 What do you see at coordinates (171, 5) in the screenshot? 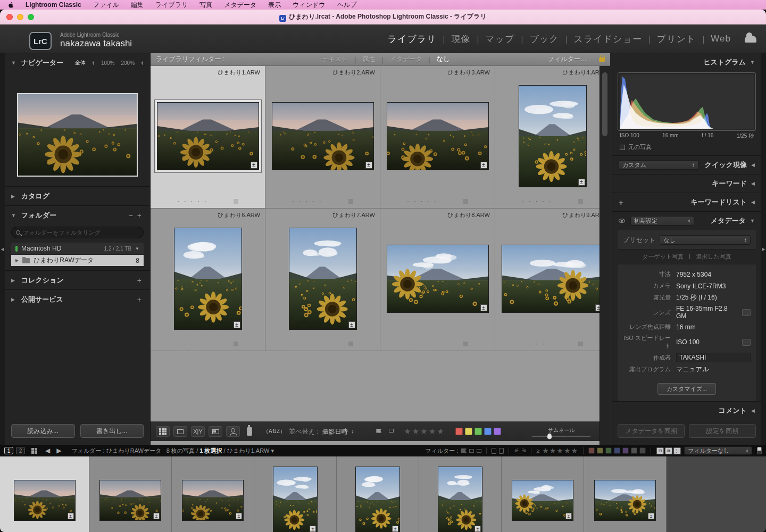
I see `menu-library: ライブラリ` at bounding box center [171, 5].